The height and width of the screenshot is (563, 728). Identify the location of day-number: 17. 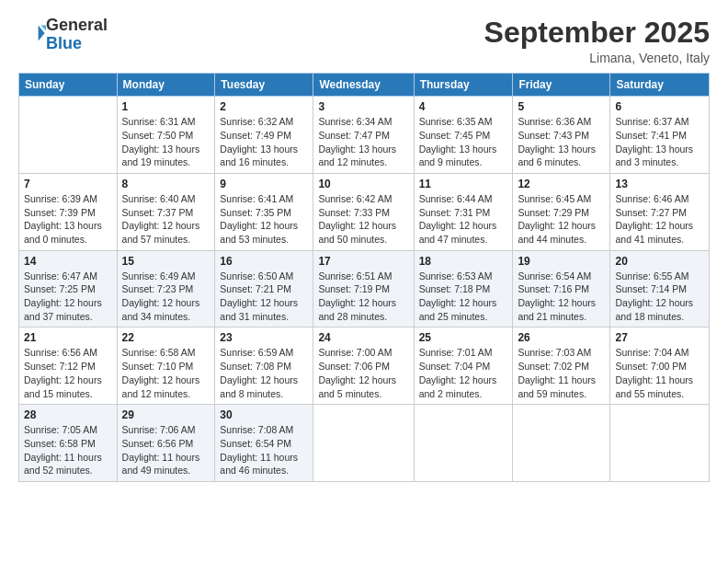
(363, 261).